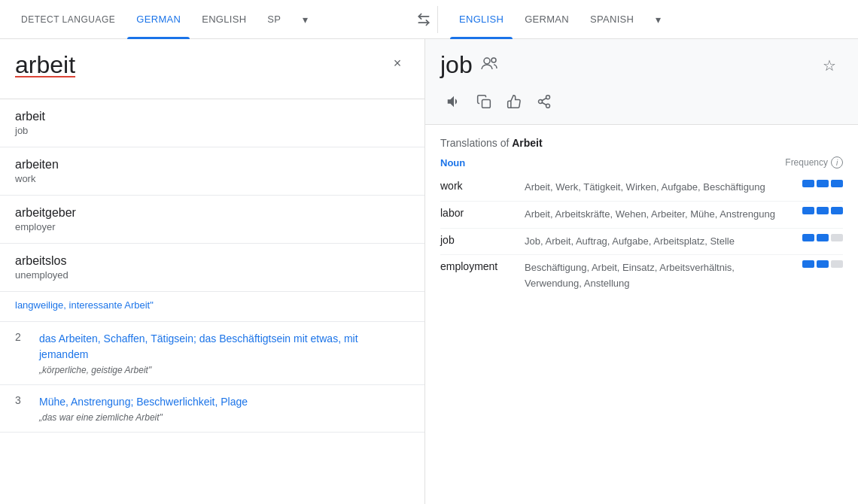  What do you see at coordinates (641, 162) in the screenshot?
I see `pos-header: Noun Frequency i` at bounding box center [641, 162].